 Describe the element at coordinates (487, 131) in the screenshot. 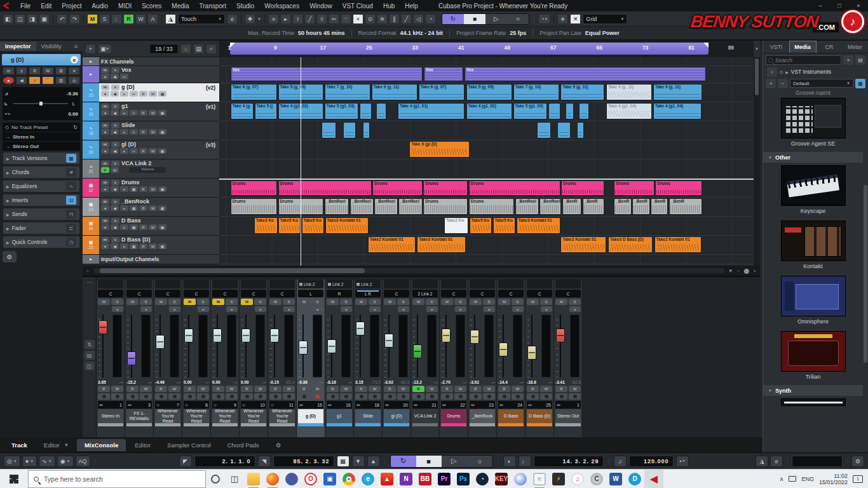

I see `lane-slide` at that location.